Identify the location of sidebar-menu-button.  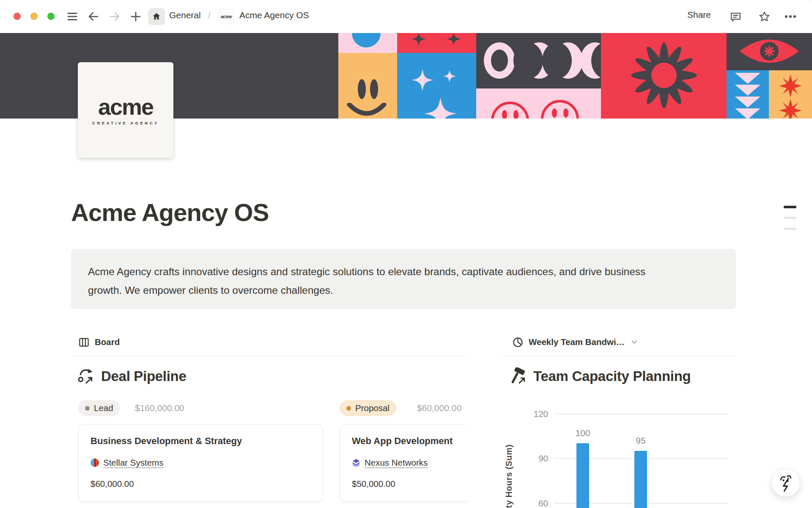
(72, 17).